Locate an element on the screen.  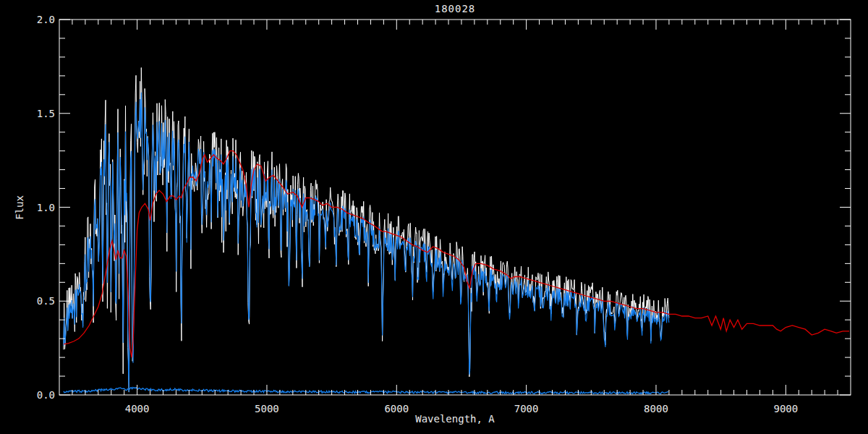
x-tick-label: 6000 is located at coordinates (396, 409).